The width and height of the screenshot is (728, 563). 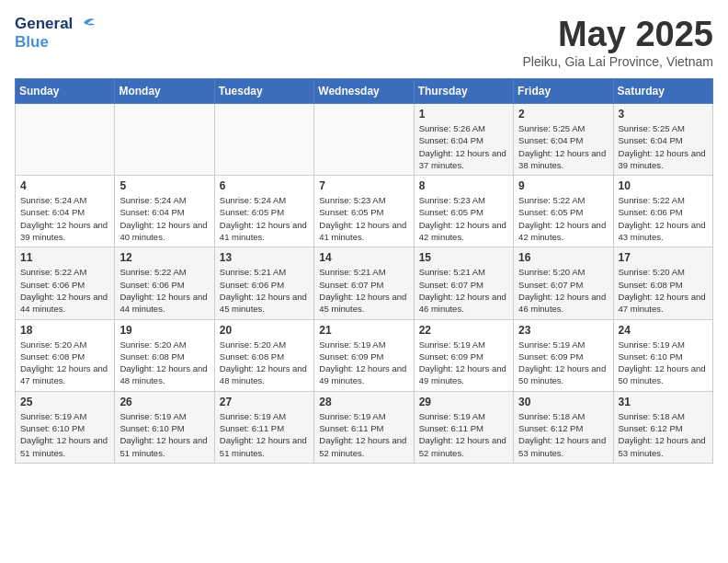 What do you see at coordinates (65, 212) in the screenshot?
I see `calendar-cell: 4Sunrise: 5:24 AM Sunset: 6:04 PM Daylig…` at bounding box center [65, 212].